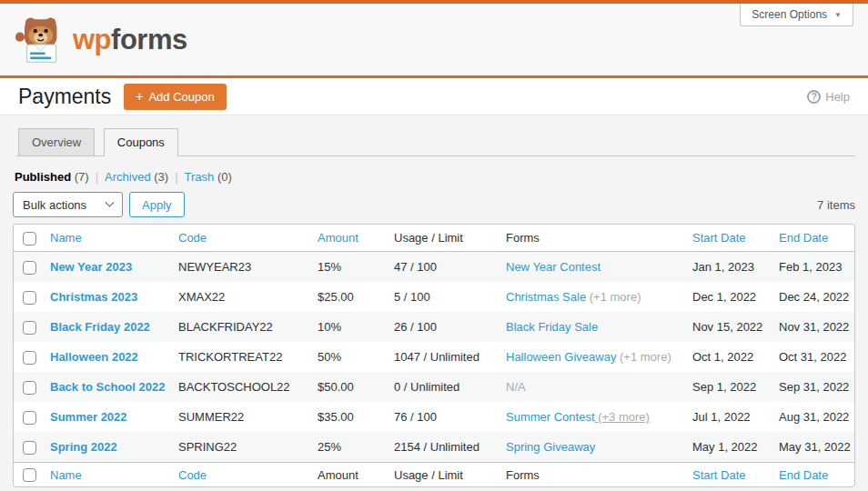  Describe the element at coordinates (39, 40) in the screenshot. I see `wpforms-bear-icon` at that location.